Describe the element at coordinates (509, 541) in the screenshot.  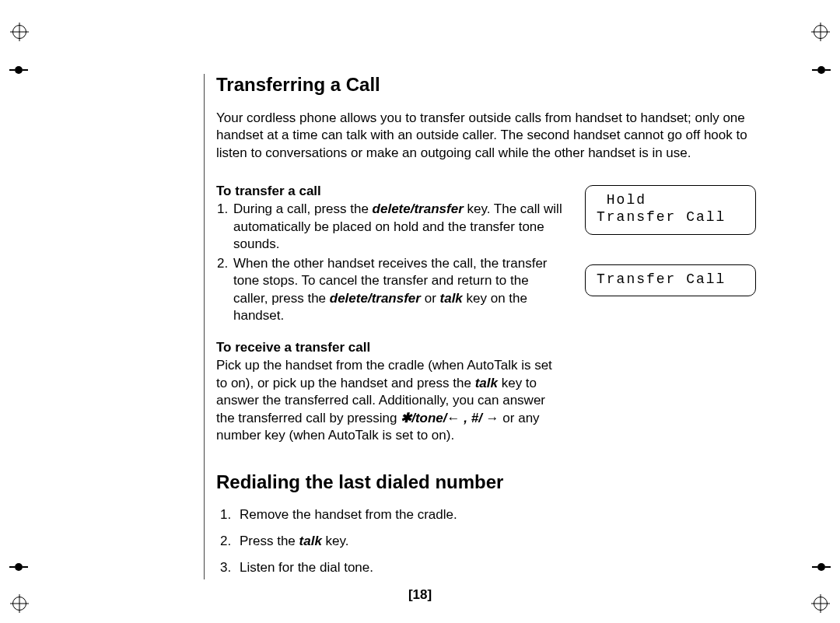
I see `redial-step-2: Press the talk key.` at that location.